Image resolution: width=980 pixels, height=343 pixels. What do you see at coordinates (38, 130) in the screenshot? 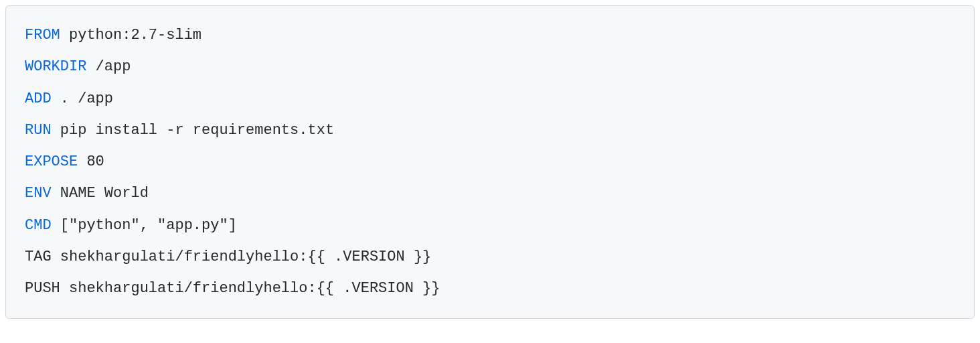
I see `dockerfile-keyword: RUN` at bounding box center [38, 130].